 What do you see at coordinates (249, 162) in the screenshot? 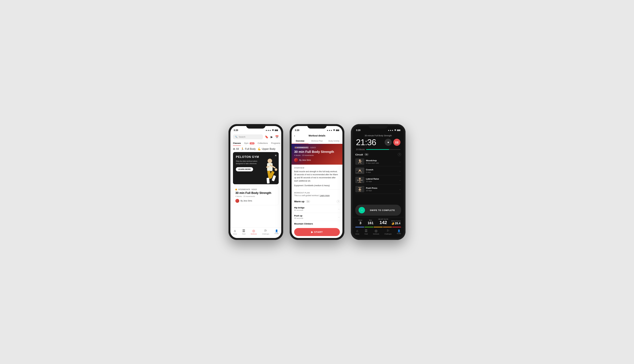
I see `gym-banner-desc: Step-by-step workout plans designed to t…` at bounding box center [249, 162].